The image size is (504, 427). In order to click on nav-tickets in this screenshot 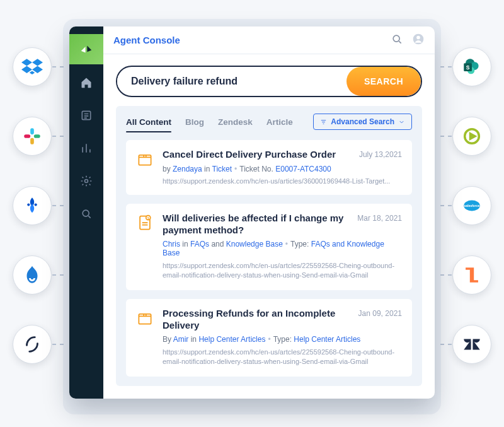, I will do `click(86, 115)`.